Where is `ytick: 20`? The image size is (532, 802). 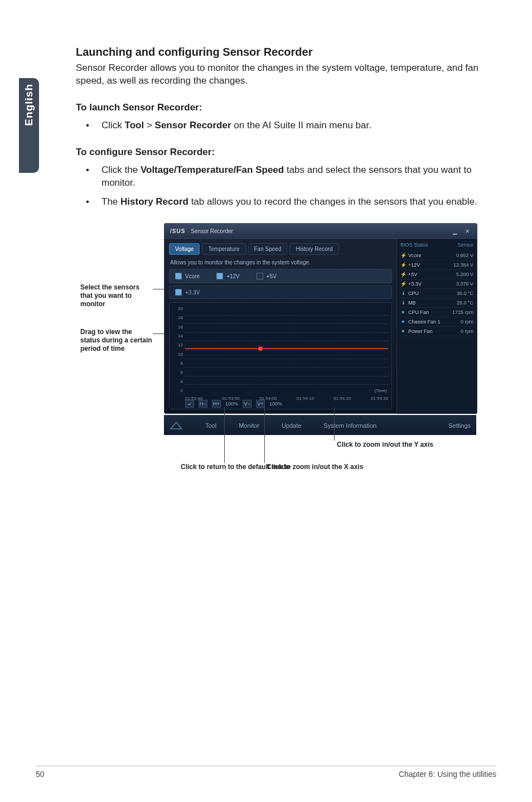
ytick: 20 is located at coordinates (177, 309).